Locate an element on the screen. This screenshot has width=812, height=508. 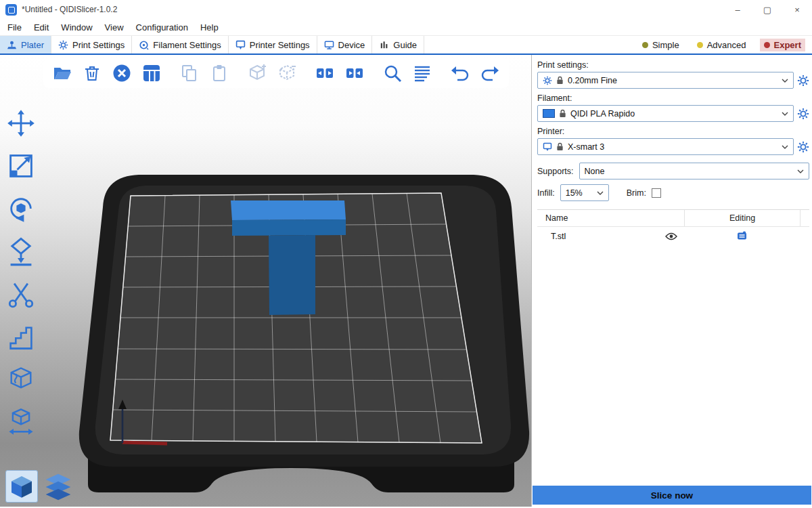
undo-button is located at coordinates (460, 73).